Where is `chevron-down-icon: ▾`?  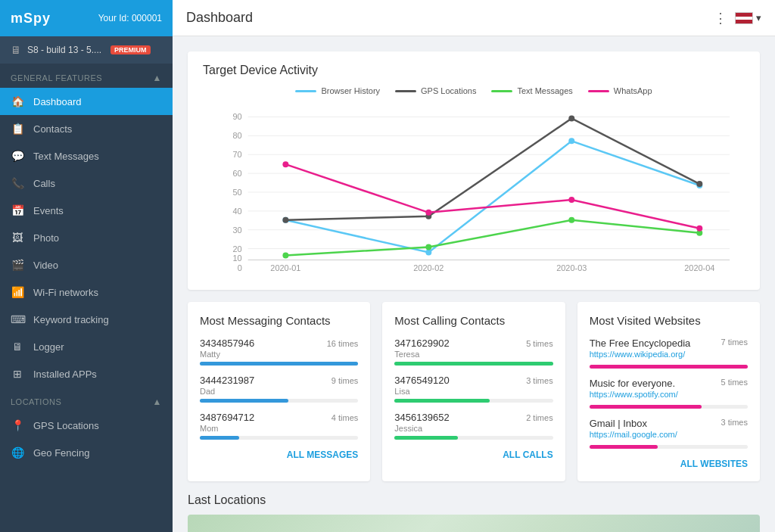
chevron-down-icon: ▾ is located at coordinates (758, 18).